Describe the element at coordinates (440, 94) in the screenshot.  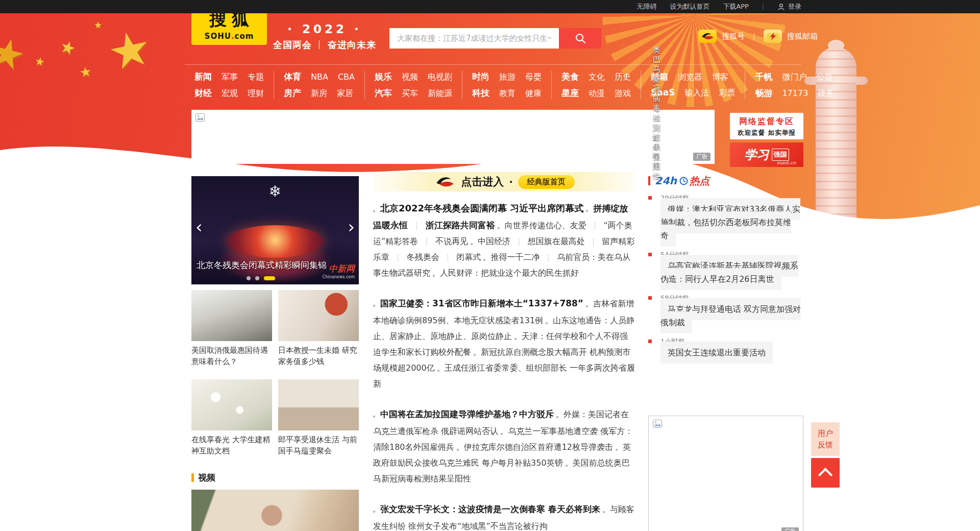
I see `nav-item: 新能源` at that location.